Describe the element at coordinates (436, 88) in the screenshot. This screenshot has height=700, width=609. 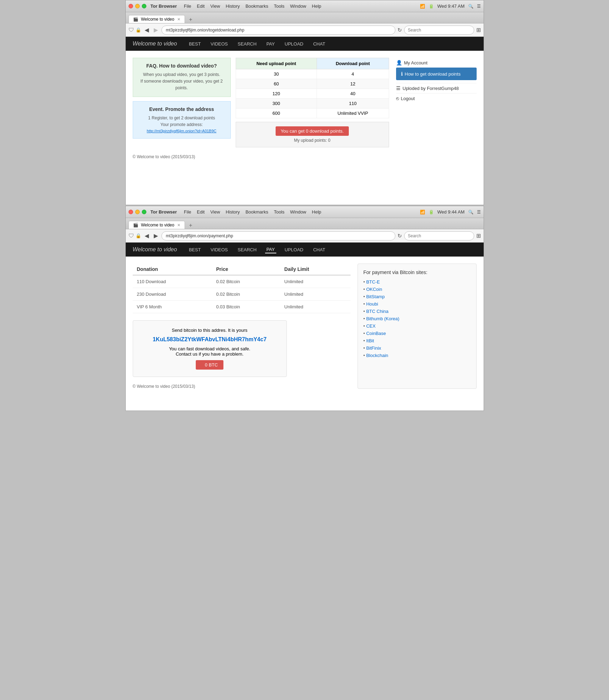
I see `uploaded-by-link: Uploded by ForrestGump48` at that location.